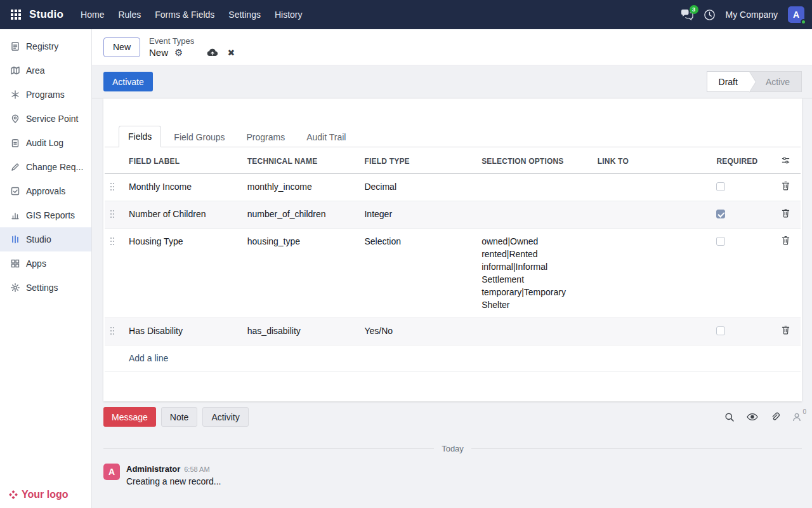 Image resolution: width=812 pixels, height=508 pixels. Describe the element at coordinates (129, 15) in the screenshot. I see `menu-rules: Rules` at that location.